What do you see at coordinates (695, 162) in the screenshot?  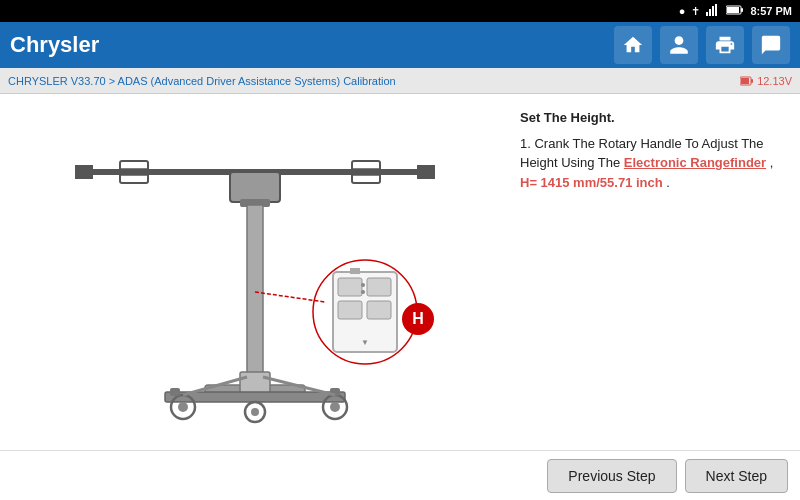 I see `rangefinder-link: Electronic Rangefinder` at bounding box center [695, 162].